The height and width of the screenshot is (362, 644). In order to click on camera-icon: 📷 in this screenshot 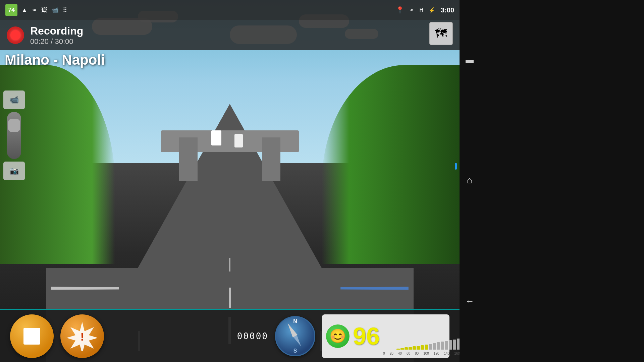, I will do `click(14, 171)`.